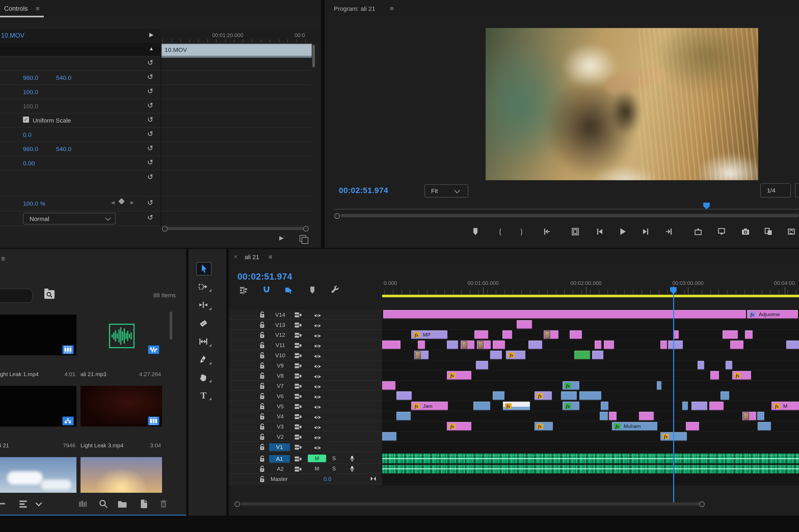  I want to click on linked-selection-button, so click(289, 290).